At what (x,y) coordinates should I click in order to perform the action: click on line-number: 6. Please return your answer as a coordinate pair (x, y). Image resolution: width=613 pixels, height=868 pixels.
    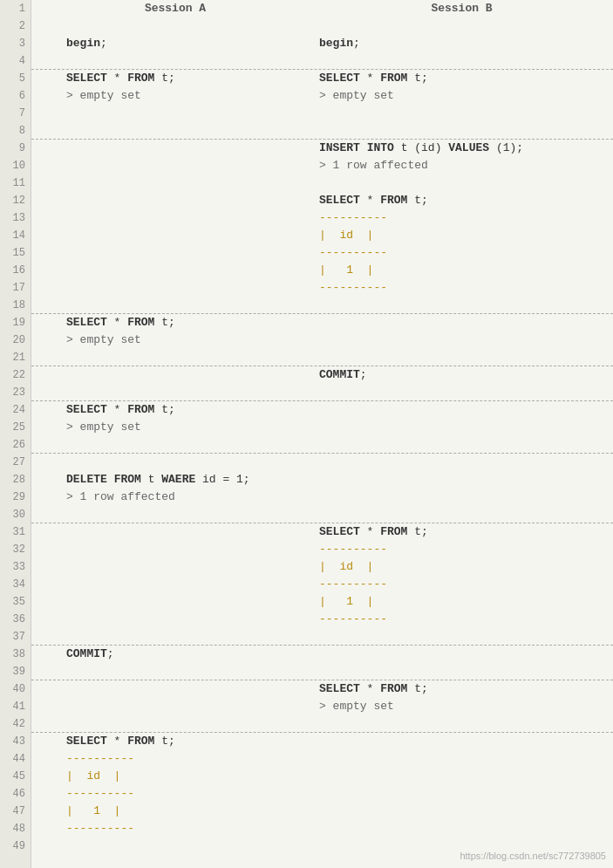
    Looking at the image, I should click on (17, 96).